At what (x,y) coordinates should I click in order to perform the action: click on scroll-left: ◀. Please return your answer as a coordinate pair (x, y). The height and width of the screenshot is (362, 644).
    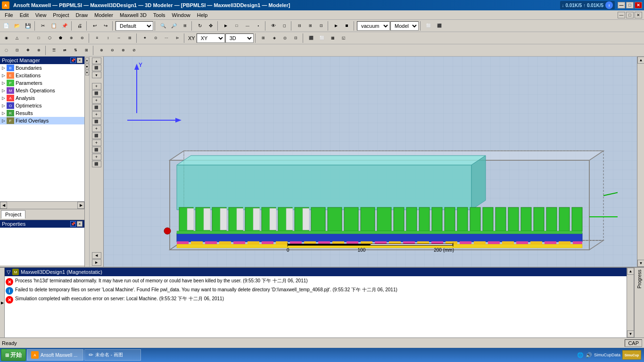
    Looking at the image, I should click on (4, 206).